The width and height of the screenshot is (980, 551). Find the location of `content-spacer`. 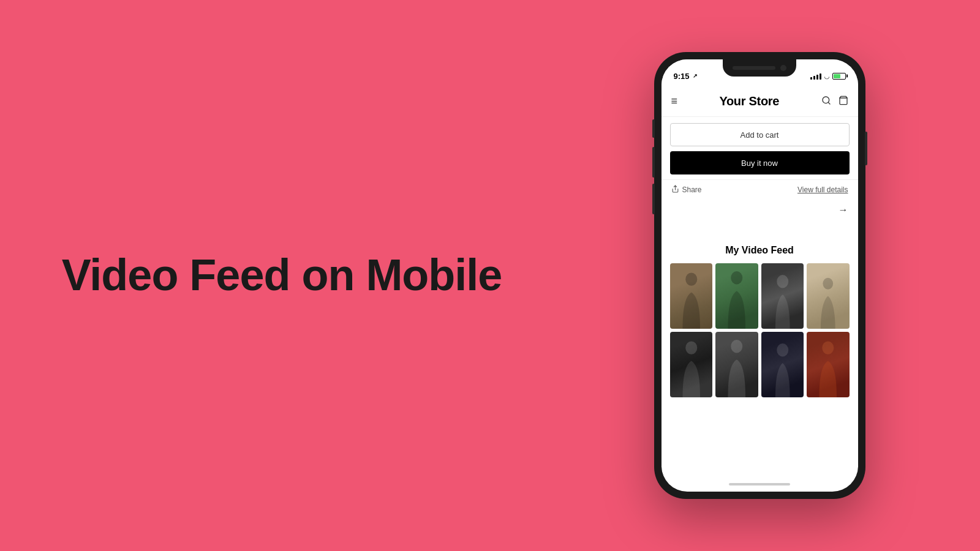

content-spacer is located at coordinates (760, 233).